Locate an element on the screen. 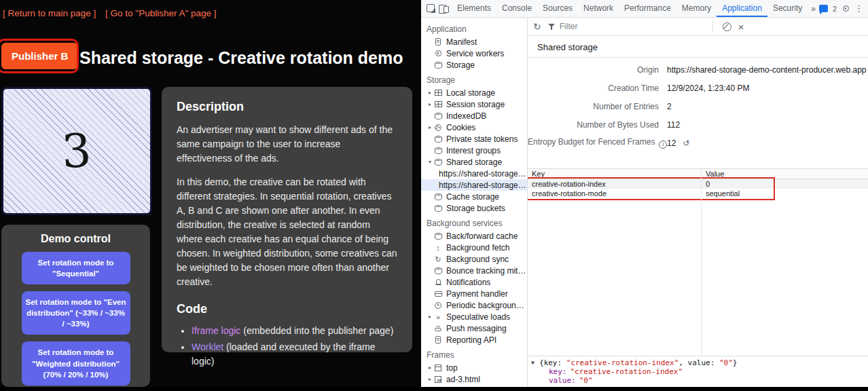  sidebar-item-speculative-loads: ▸»Speculative loads is located at coordinates (474, 316).